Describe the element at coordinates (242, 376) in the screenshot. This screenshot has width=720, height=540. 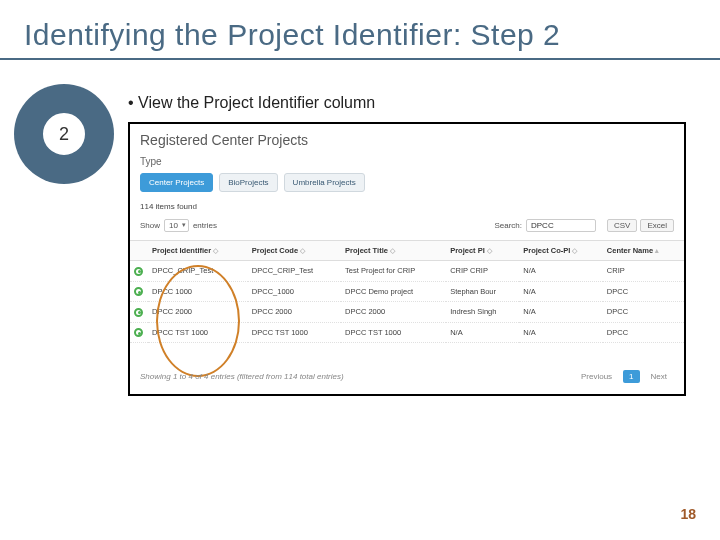
I see `table-info: Showing 1 to 4 of 4 entries (filtered fr…` at that location.